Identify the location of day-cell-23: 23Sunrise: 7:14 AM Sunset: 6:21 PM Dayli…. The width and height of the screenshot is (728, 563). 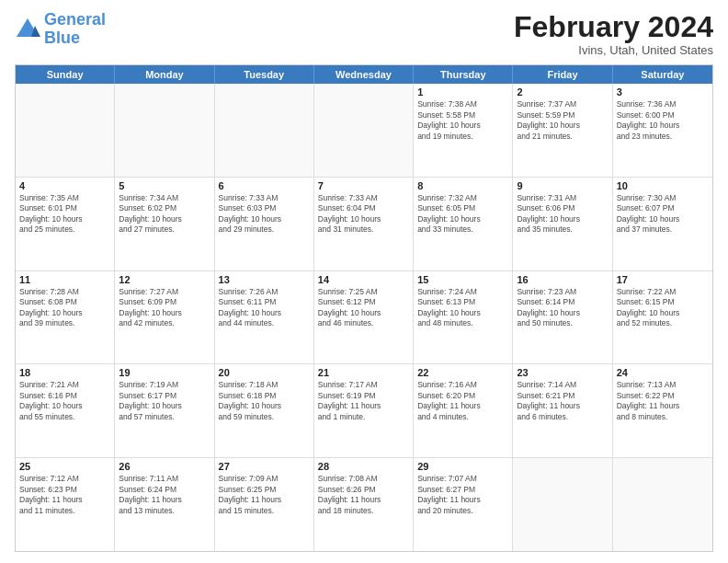
(563, 410).